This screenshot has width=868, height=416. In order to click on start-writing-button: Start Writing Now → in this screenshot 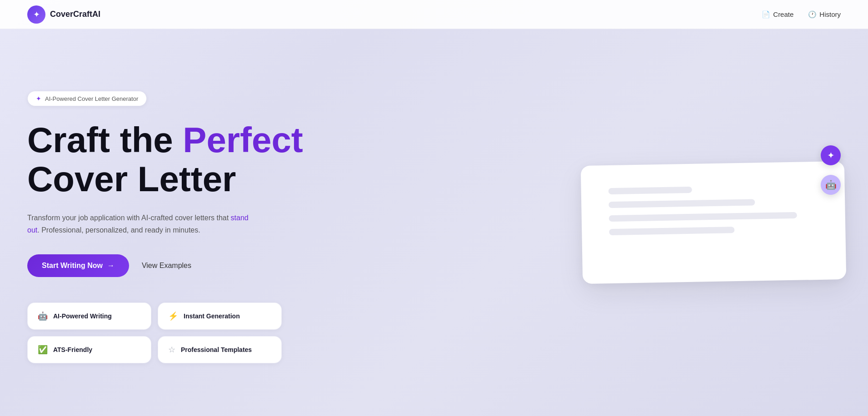, I will do `click(78, 266)`.